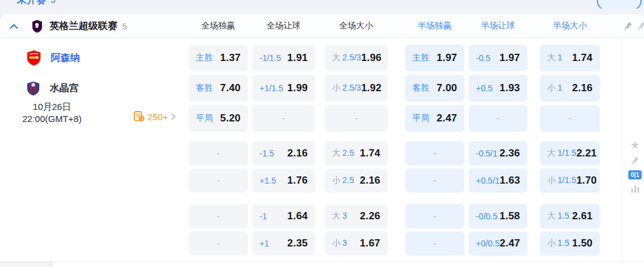 This screenshot has height=267, width=644. I want to click on odds-cell: 主胜1.97, so click(435, 58).